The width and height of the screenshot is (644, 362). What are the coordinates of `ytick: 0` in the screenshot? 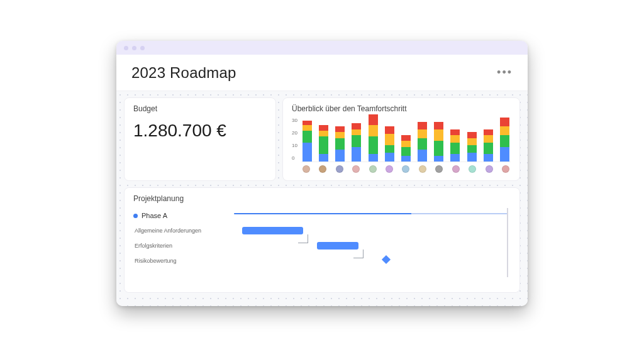 It's located at (294, 158).